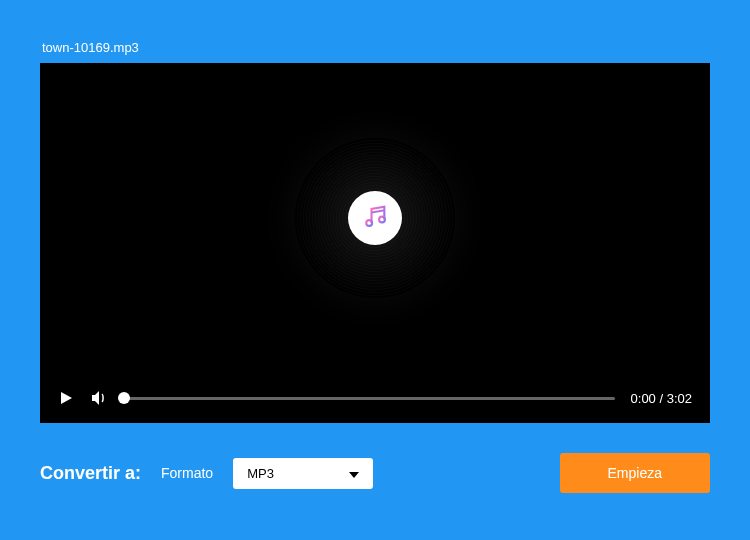  What do you see at coordinates (375, 473) in the screenshot?
I see `convert-bar: Convertir a: Formato MP3 Empieza` at bounding box center [375, 473].